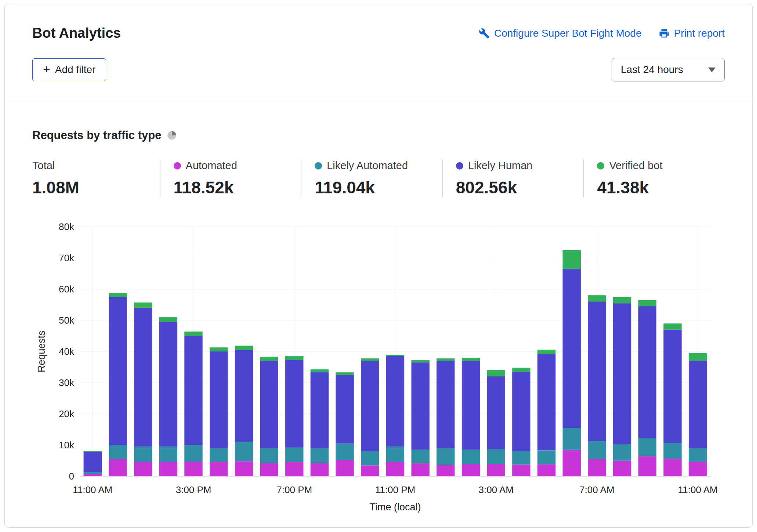 Image resolution: width=757 pixels, height=532 pixels. I want to click on bar-12-automated, so click(395, 469).